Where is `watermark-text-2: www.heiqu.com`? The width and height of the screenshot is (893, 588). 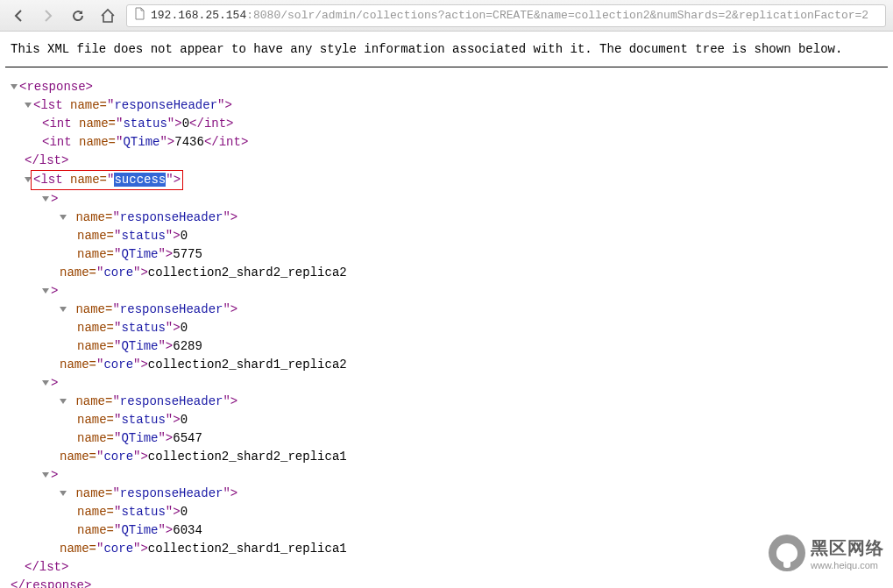 watermark-text-2: www.heiqu.com is located at coordinates (847, 565).